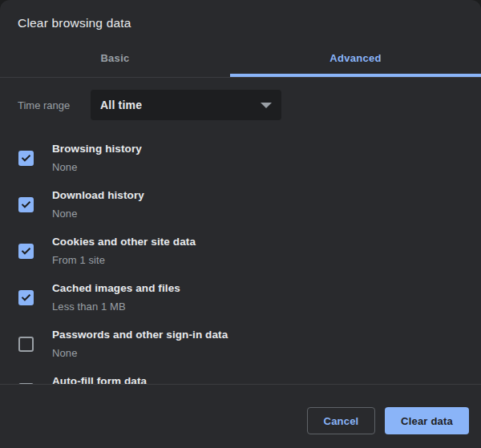 Image resolution: width=481 pixels, height=448 pixels. Describe the element at coordinates (249, 105) in the screenshot. I see `time-range-row: Time range All time` at that location.